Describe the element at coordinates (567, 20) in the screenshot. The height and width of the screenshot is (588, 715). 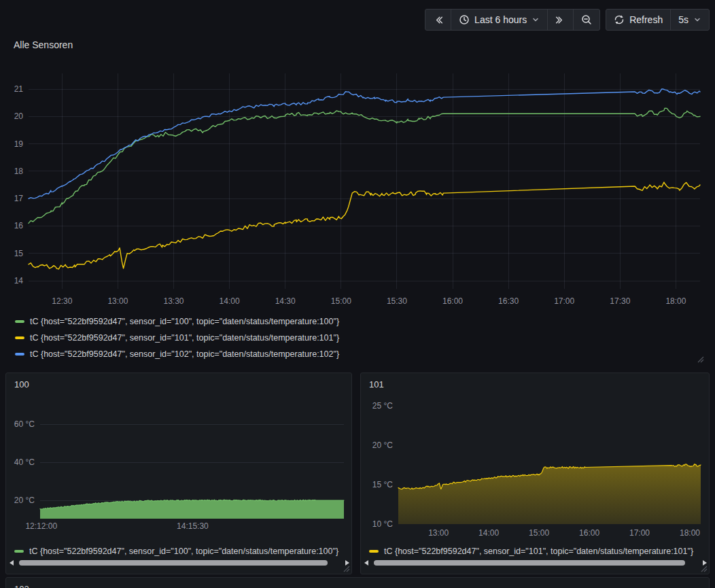
I see `dashboard-toolbar: Last 6 hours Refresh 5s` at that location.